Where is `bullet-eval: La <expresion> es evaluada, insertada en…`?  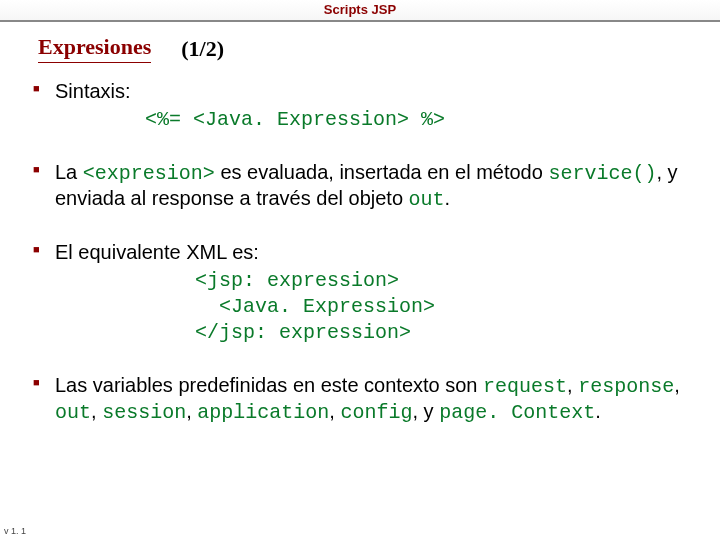
bullet-eval: La <expresion> es evaluada, insertada en… is located at coordinates (372, 186).